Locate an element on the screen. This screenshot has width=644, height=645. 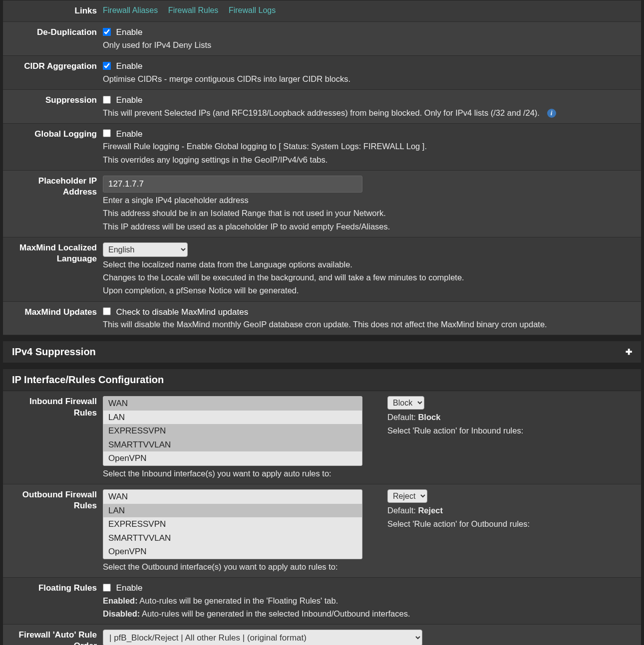
row-suppression: Suppression Enable This will prevent Sel… is located at coordinates (322, 107).